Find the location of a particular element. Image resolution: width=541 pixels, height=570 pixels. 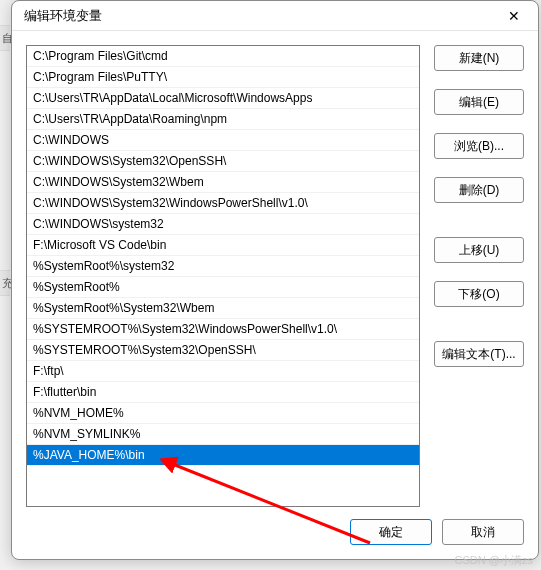

watermark-text: CSDN @小满zs is located at coordinates (494, 560).